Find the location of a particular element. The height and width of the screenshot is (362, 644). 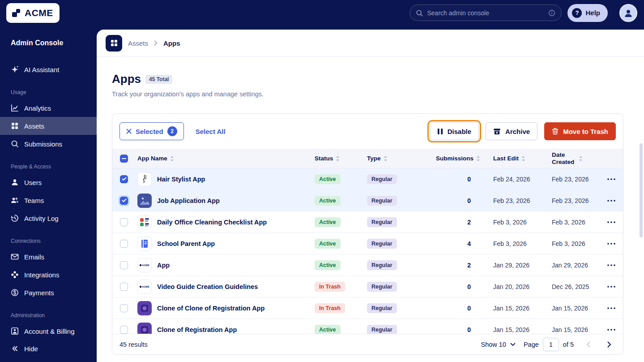

sidebar-item-ai-assistant: AI Assistant is located at coordinates (48, 69).